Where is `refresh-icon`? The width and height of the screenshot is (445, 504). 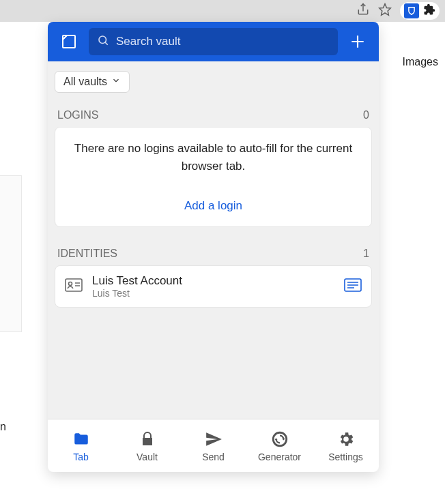
refresh-icon is located at coordinates (280, 439).